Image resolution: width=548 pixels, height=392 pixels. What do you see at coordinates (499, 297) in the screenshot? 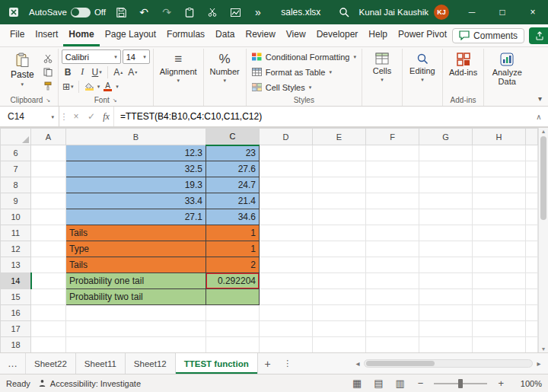
I see `cell-H15` at bounding box center [499, 297].